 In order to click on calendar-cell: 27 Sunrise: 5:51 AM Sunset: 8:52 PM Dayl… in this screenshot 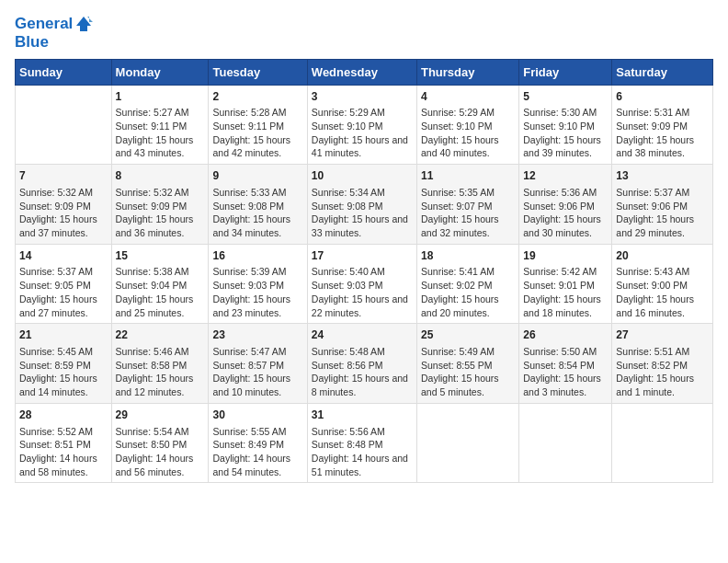, I will do `click(663, 364)`.